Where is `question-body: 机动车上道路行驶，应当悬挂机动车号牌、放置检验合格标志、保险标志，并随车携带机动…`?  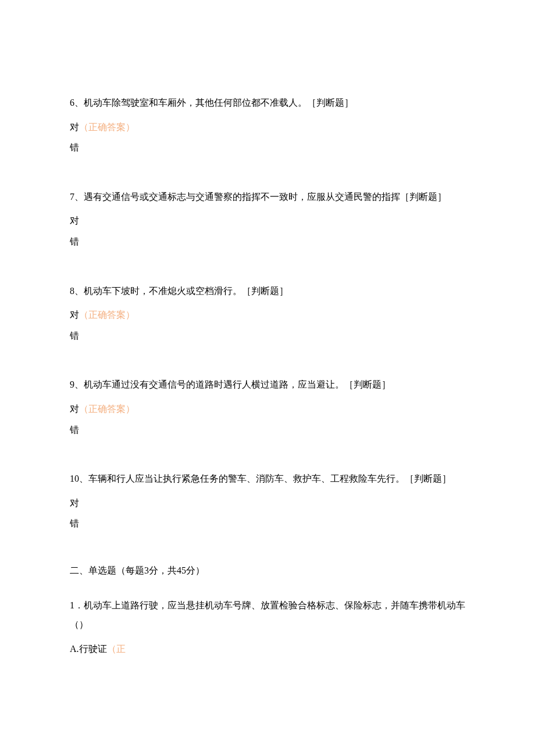
question-body: 机动车上道路行驶，应当悬挂机动车号牌、放置检验合格标志、保险标志，并随车携带机动… is located at coordinates (268, 615).